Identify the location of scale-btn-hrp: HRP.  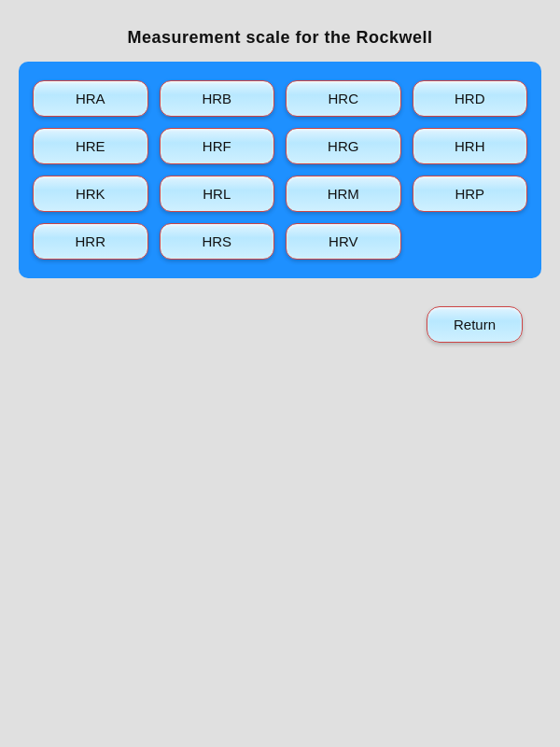
(470, 194).